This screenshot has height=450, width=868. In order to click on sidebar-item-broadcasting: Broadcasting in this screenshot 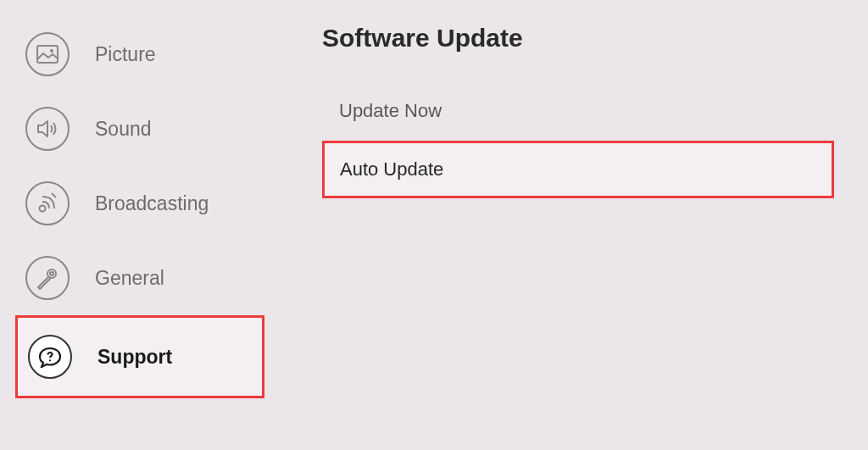, I will do `click(140, 203)`.